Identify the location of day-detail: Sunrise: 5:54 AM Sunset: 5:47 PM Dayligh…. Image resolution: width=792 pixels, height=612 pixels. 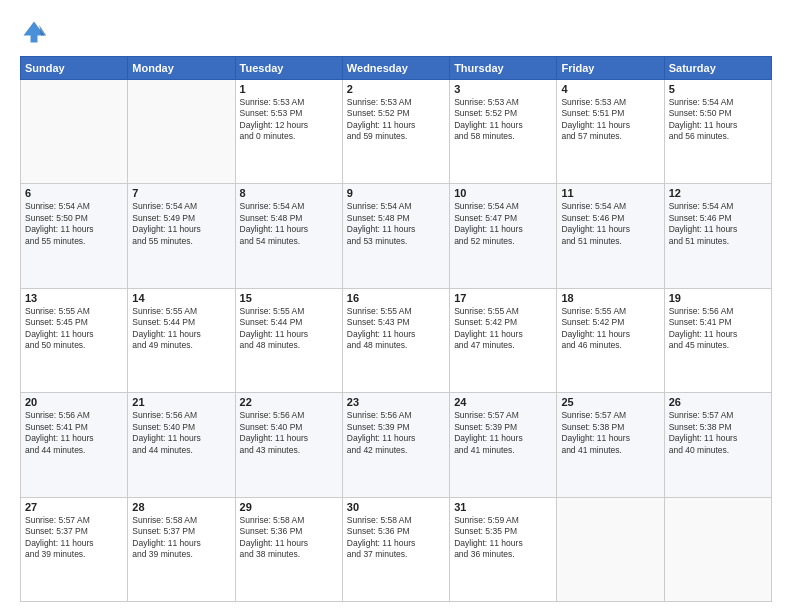
(503, 224).